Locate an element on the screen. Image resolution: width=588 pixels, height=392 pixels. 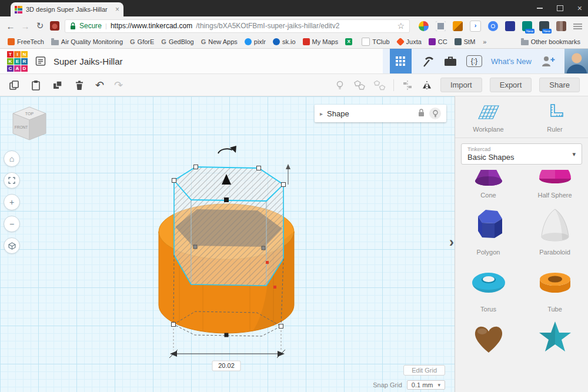
add-person-icon is located at coordinates (548, 61).